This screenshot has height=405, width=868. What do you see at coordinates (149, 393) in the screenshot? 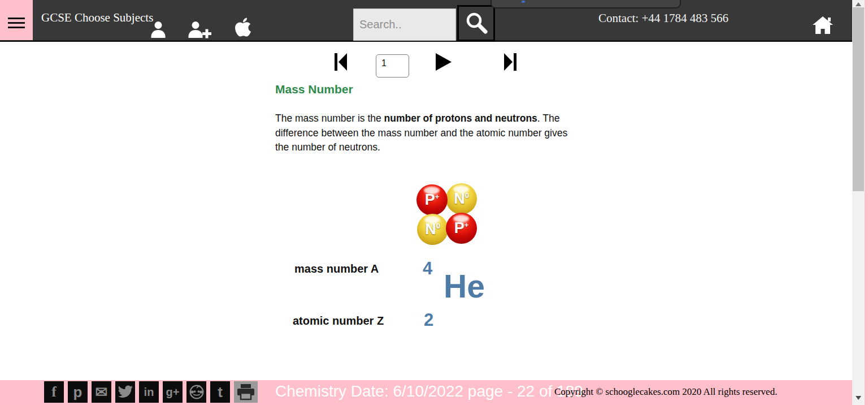
I see `linkedin-glyph: in` at bounding box center [149, 393].